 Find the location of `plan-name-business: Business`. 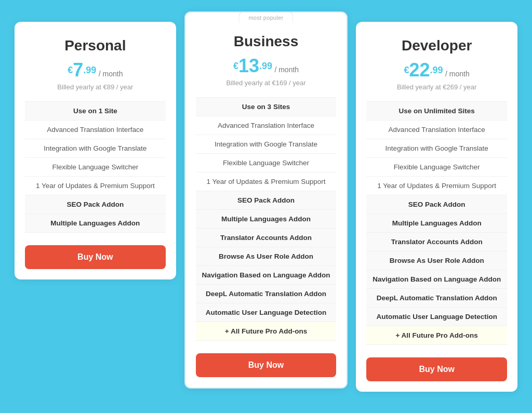

plan-name-business: Business is located at coordinates (266, 42).